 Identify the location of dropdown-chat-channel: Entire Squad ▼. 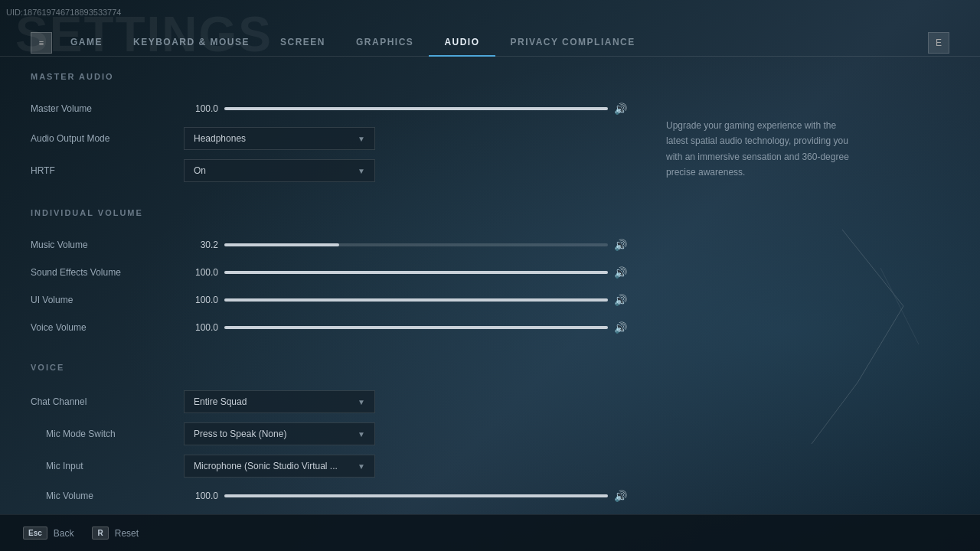
(279, 402).